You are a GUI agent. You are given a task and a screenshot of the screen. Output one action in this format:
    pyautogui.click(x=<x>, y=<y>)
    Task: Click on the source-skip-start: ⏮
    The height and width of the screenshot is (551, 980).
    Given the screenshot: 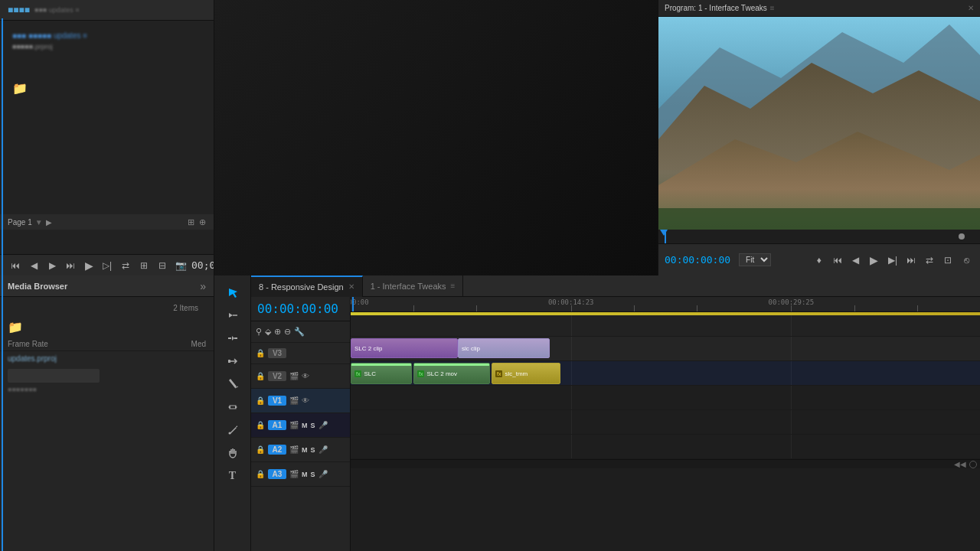 What is the action you would take?
    pyautogui.click(x=15, y=266)
    